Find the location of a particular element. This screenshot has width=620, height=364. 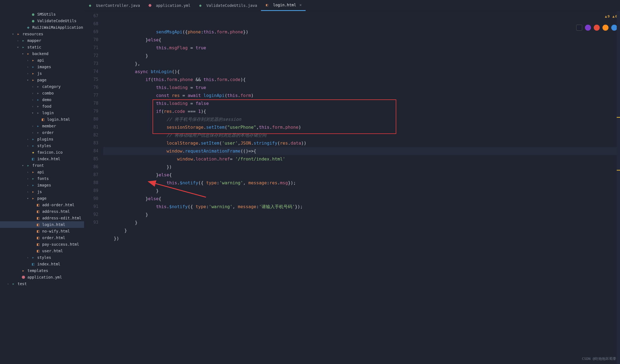

code-line: this.loading = true is located at coordinates (361, 88).